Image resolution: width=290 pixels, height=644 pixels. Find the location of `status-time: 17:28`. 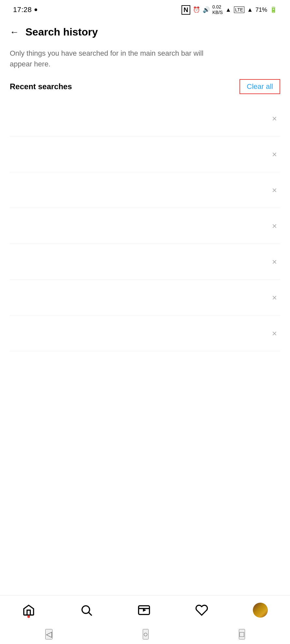

status-time: 17:28 is located at coordinates (22, 10).